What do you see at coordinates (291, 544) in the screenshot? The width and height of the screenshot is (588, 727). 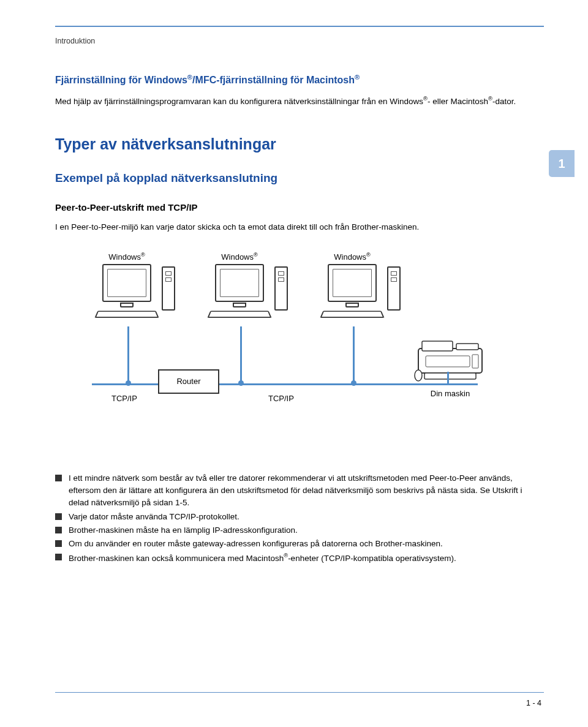 I see `bullet-item: Om du använder en router måste gateway-a…` at bounding box center [291, 544].